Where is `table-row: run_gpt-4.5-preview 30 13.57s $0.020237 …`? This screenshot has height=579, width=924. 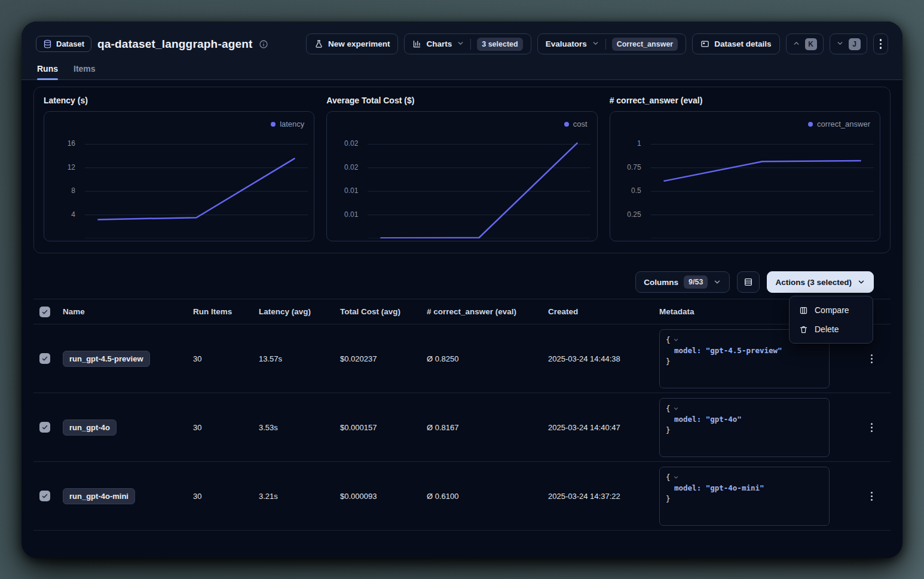
table-row: run_gpt-4.5-preview 30 13.57s $0.020237 … is located at coordinates (462, 359).